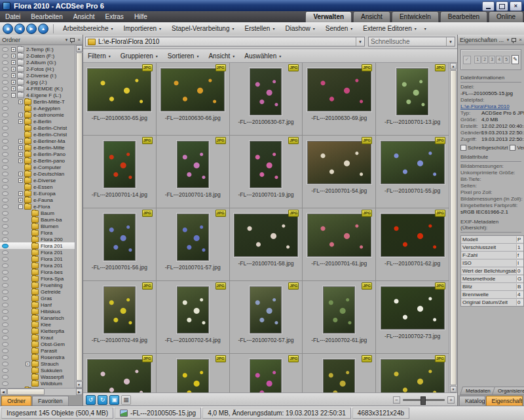  Describe the element at coordinates (300, 29) in the screenshot. I see `toolbar-button-diashow: Diashow▾` at that location.